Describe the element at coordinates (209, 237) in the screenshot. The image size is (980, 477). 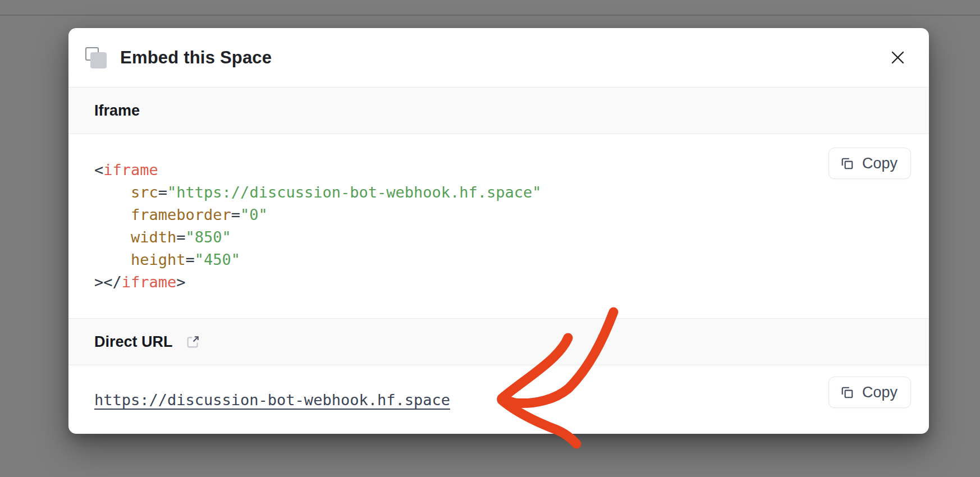
I see `code-token-string: "850"` at that location.